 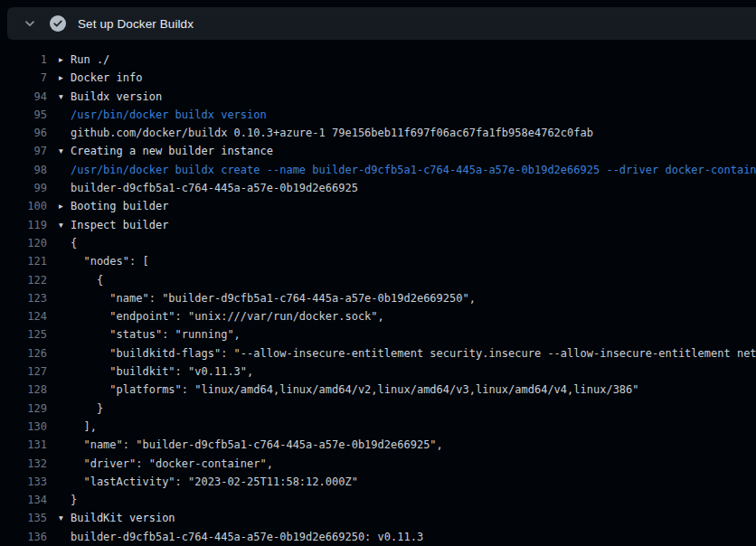 I want to click on log-line-text: "endpoint": "unix:///var/run/docker.sock…, so click(x=413, y=316).